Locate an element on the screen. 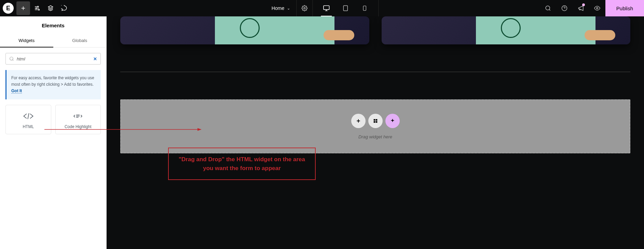 Image resolution: width=644 pixels, height=249 pixels. hero-card-right is located at coordinates (506, 30).